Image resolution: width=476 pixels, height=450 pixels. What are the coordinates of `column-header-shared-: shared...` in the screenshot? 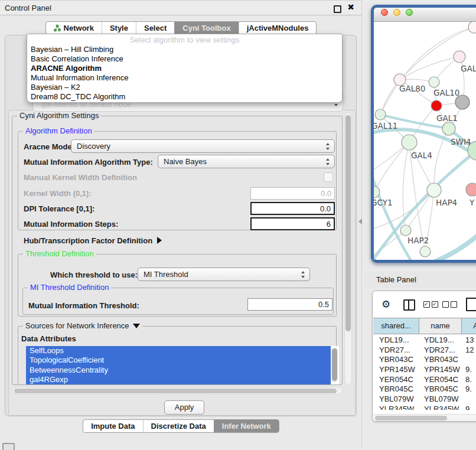 It's located at (396, 326).